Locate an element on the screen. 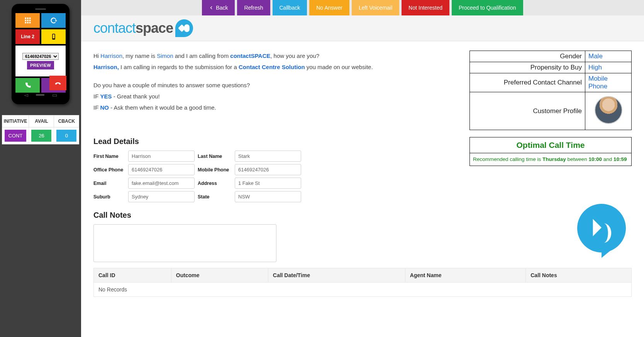 This screenshot has height=337, width=644. logo-row: contactspace is located at coordinates (363, 29).